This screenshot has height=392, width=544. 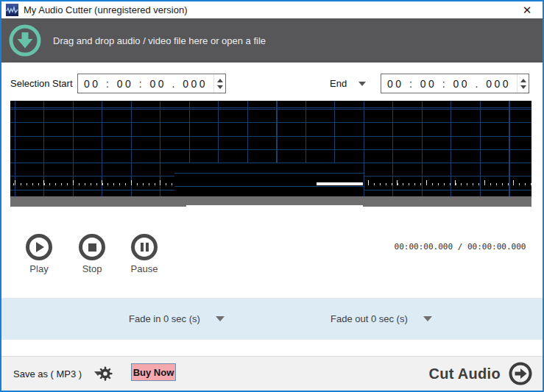 I want to click on save-as-dropdown: Save as ( MP3 ), so click(x=57, y=374).